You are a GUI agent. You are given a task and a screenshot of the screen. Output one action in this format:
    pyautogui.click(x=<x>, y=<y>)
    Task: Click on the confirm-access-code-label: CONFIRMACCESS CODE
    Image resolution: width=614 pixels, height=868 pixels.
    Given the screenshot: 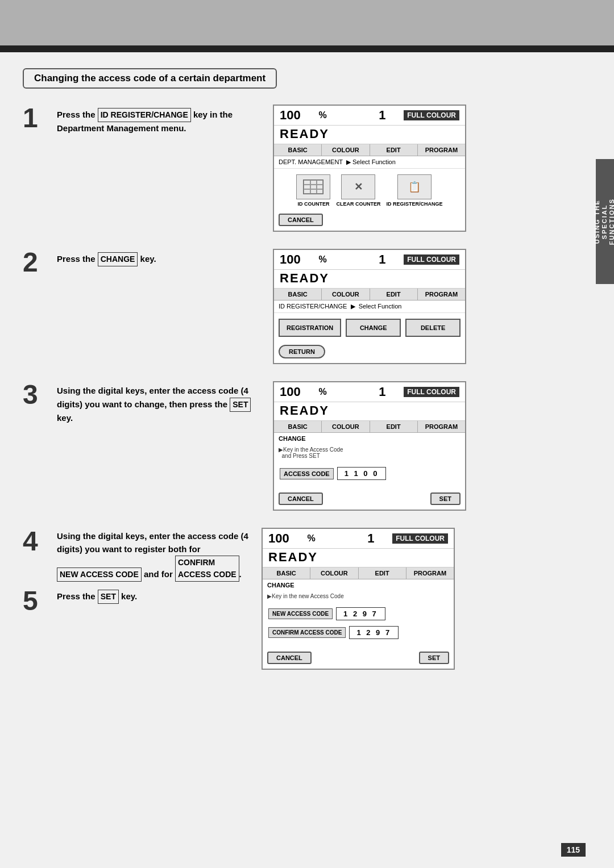 What is the action you would take?
    pyautogui.click(x=207, y=569)
    